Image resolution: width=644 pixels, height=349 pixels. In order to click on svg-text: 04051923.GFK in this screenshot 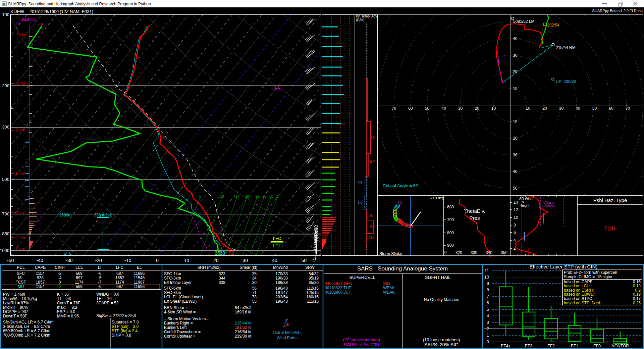, I will do `click(338, 284)`.